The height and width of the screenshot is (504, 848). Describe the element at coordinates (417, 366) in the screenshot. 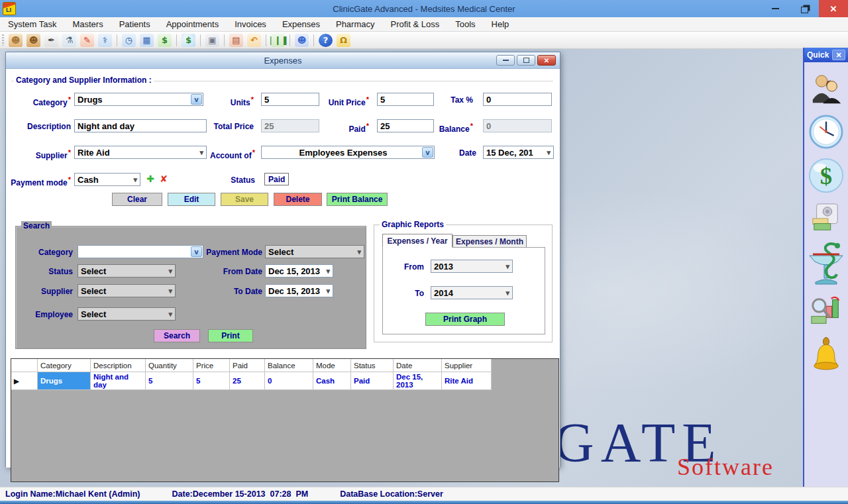

I see `grid-header: Date` at that location.